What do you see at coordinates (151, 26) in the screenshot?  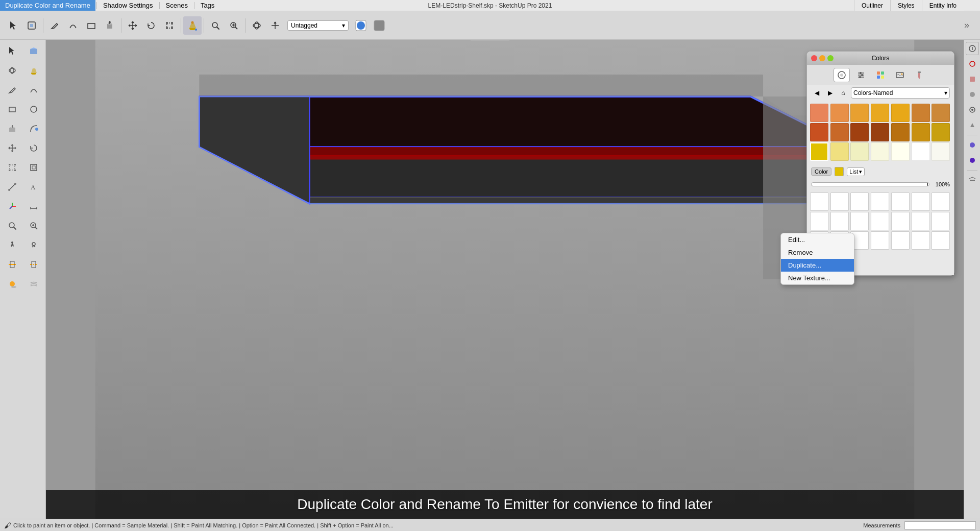 I see `rotate-tool-btn` at bounding box center [151, 26].